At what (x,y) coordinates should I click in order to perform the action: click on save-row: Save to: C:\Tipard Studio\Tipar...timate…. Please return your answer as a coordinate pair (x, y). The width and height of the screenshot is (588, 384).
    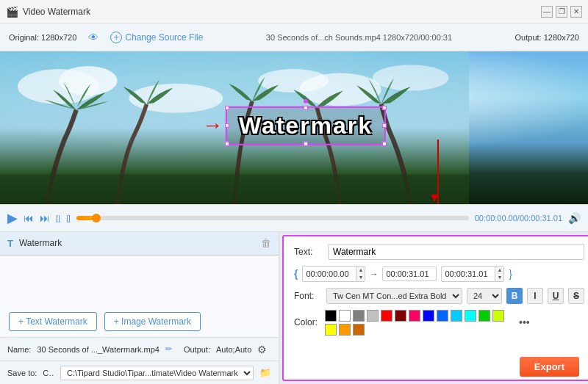
    Looking at the image, I should click on (140, 372).